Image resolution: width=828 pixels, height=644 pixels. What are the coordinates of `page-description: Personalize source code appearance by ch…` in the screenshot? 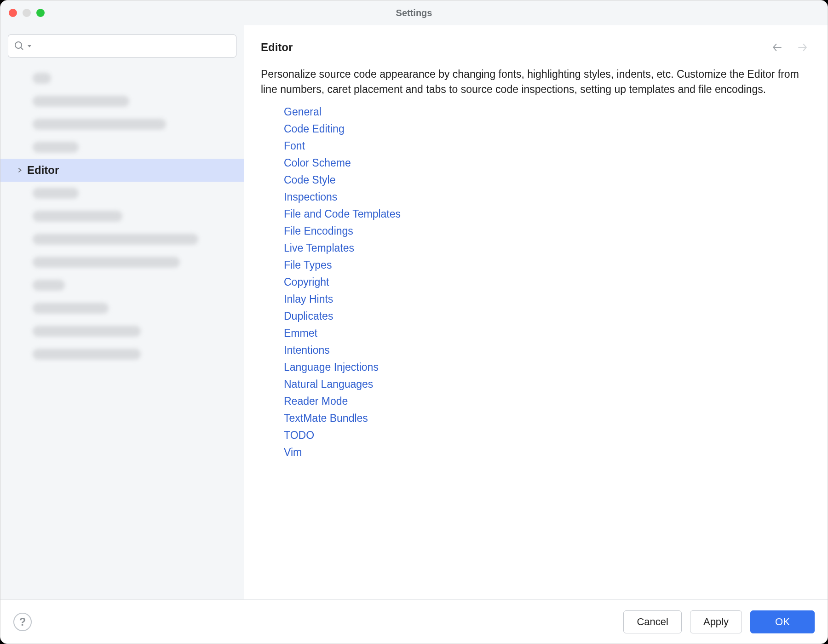 It's located at (532, 82).